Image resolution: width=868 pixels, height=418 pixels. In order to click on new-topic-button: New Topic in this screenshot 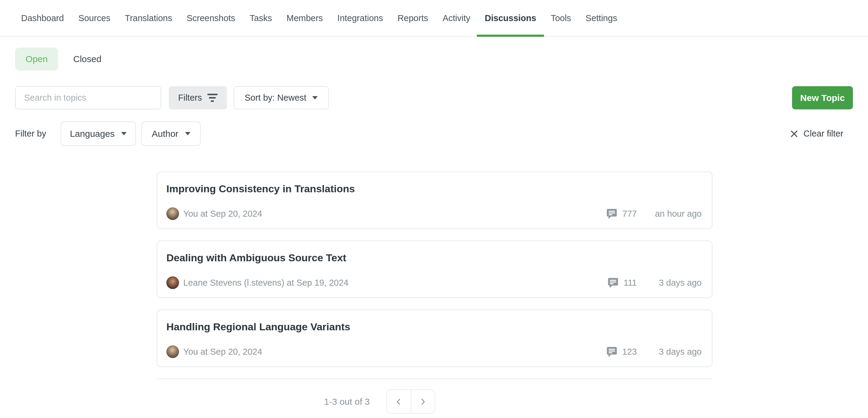, I will do `click(823, 98)`.